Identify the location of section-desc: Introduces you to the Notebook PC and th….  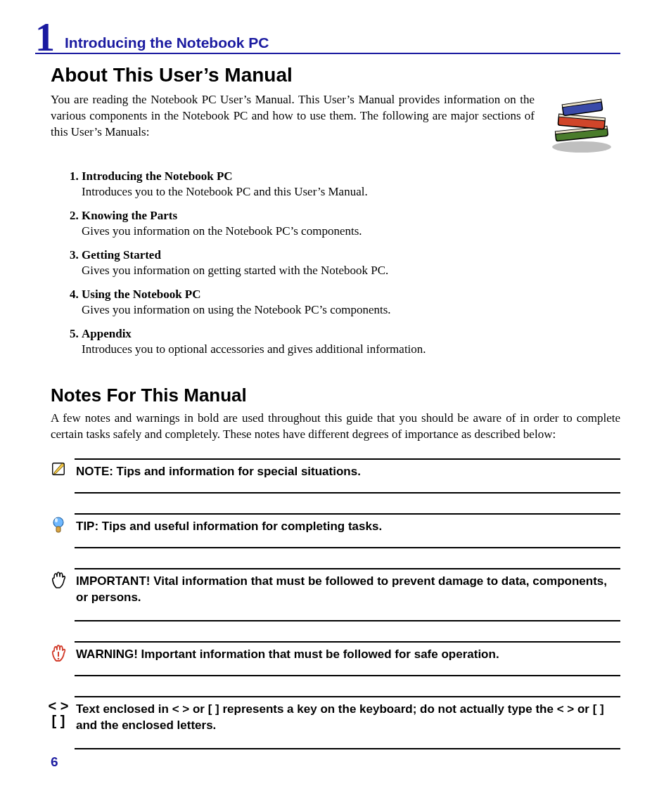
(351, 192).